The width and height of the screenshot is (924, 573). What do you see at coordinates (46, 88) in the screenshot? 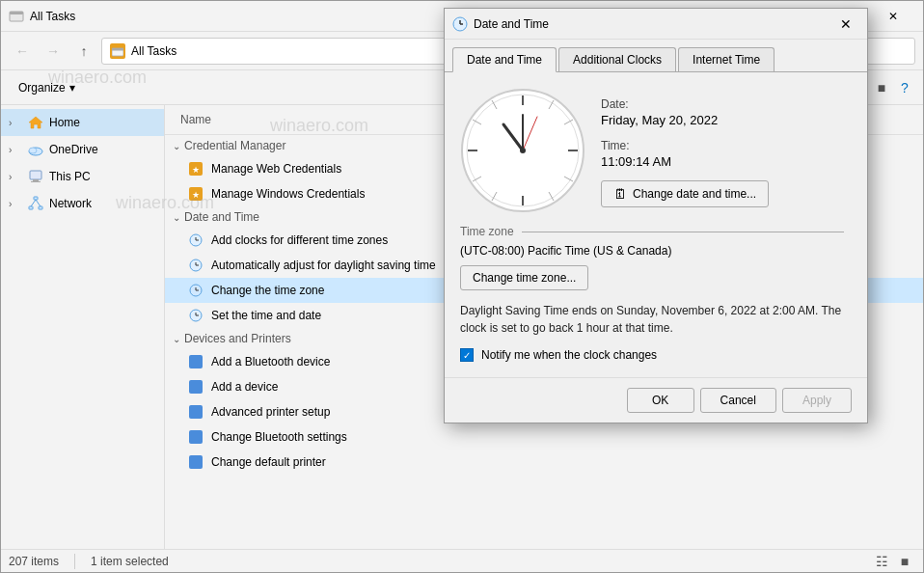
I see `organize-button: Organize ▾` at bounding box center [46, 88].